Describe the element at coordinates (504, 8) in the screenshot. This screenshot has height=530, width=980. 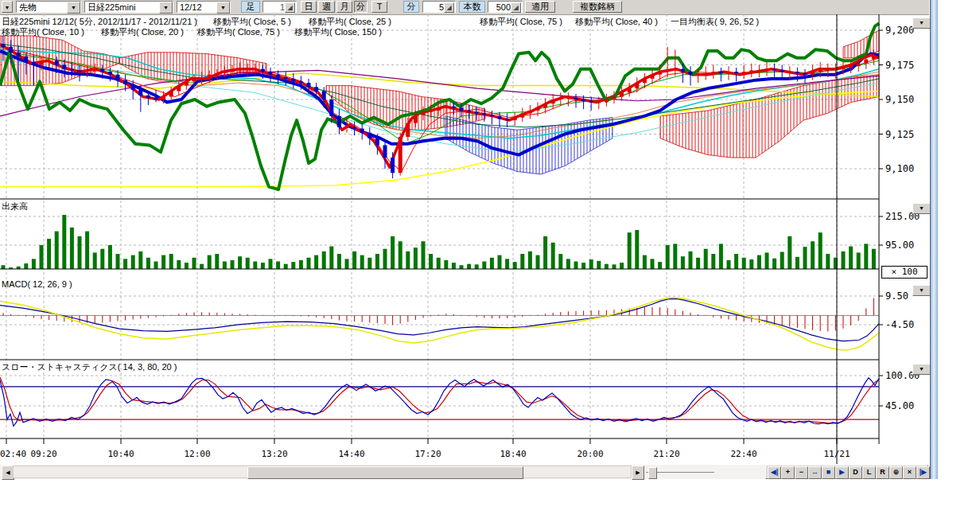
I see `bar-count-value: 500` at that location.